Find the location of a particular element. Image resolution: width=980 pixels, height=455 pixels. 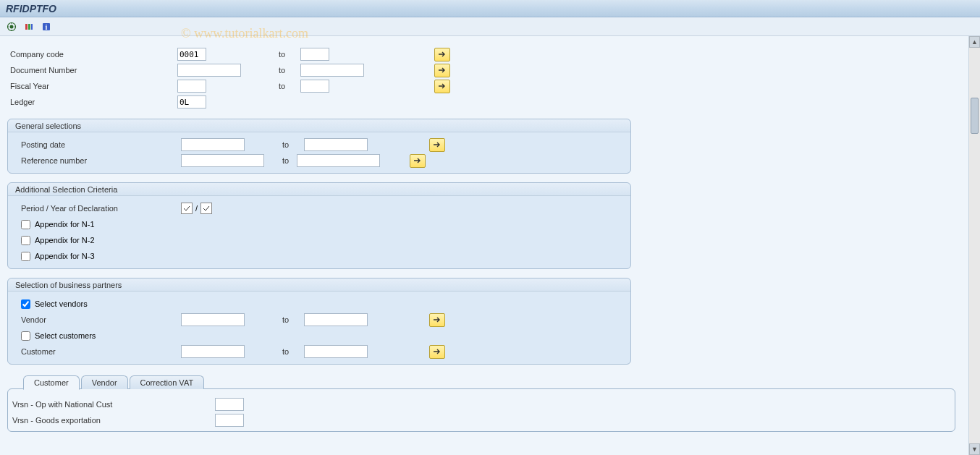

label-fiscal-year: Fiscal Year is located at coordinates (93, 86).